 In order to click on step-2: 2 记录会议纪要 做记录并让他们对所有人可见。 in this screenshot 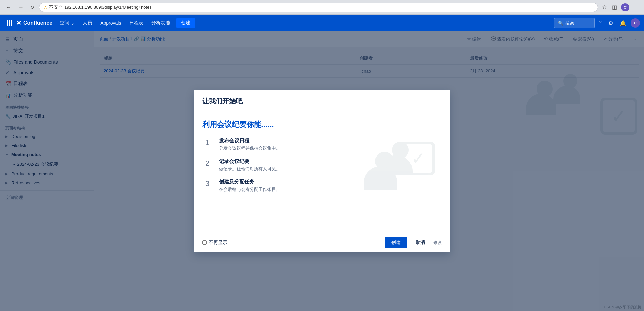, I will do `click(278, 165)`.